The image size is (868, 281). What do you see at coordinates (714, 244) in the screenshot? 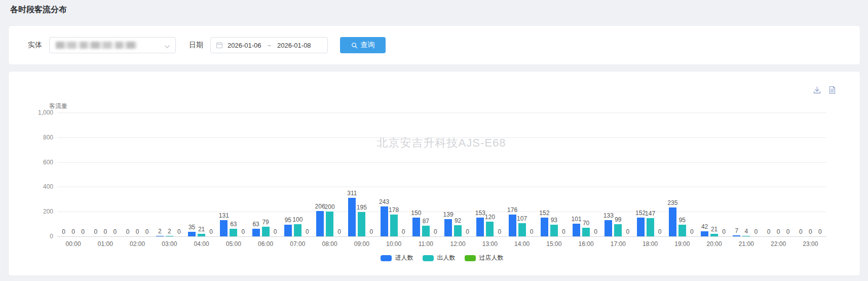
I see `x-tick-label: 20:00` at bounding box center [714, 244].